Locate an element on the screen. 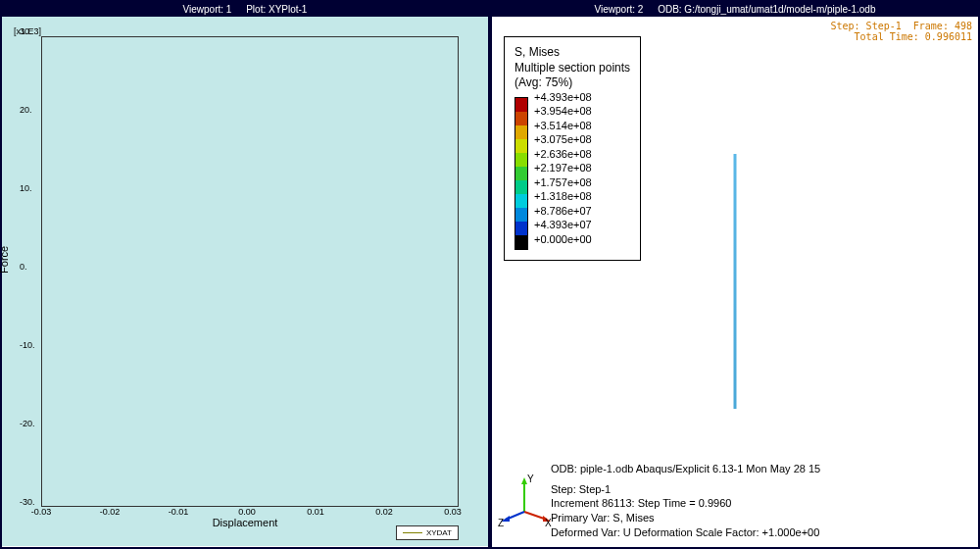  y-tick: 10. is located at coordinates (25, 188).